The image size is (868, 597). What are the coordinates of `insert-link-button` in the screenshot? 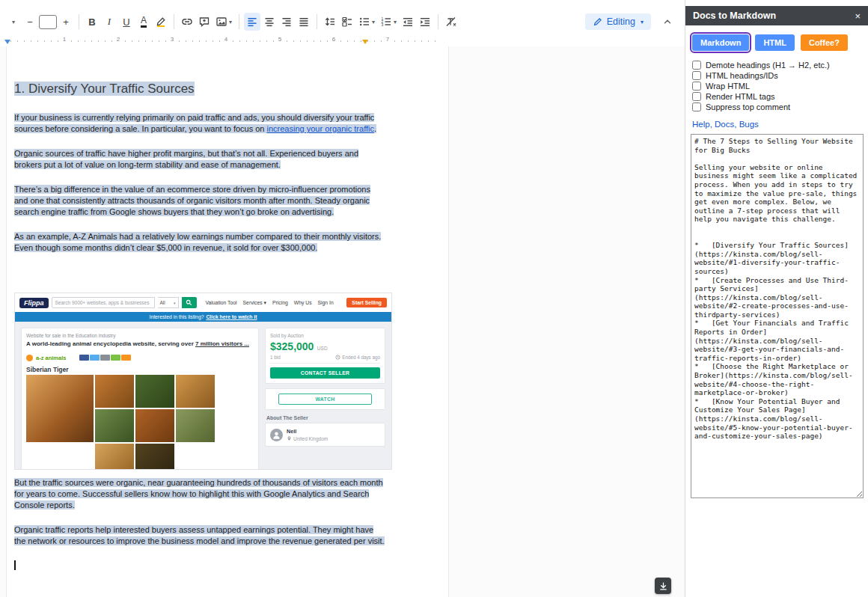 It's located at (187, 22).